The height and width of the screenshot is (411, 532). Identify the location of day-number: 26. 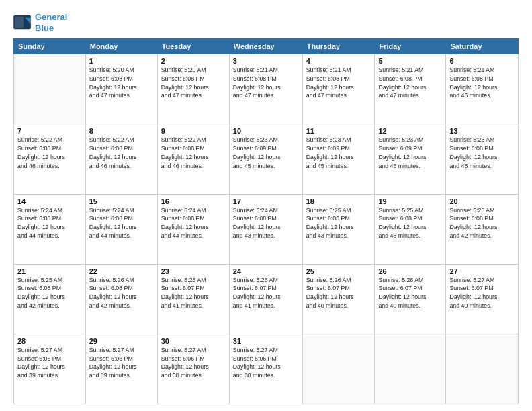
(410, 271).